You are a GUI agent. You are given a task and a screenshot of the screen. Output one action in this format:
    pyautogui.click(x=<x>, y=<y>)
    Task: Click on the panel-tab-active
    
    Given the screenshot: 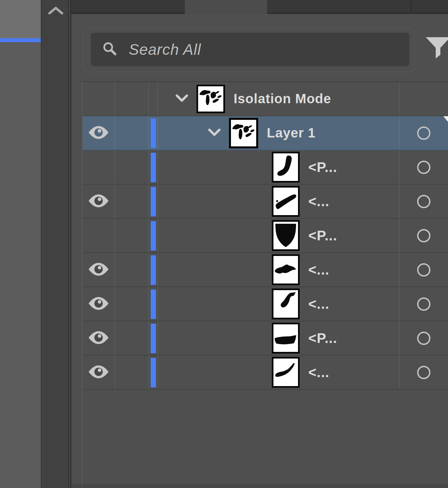 What is the action you would take?
    pyautogui.click(x=226, y=7)
    